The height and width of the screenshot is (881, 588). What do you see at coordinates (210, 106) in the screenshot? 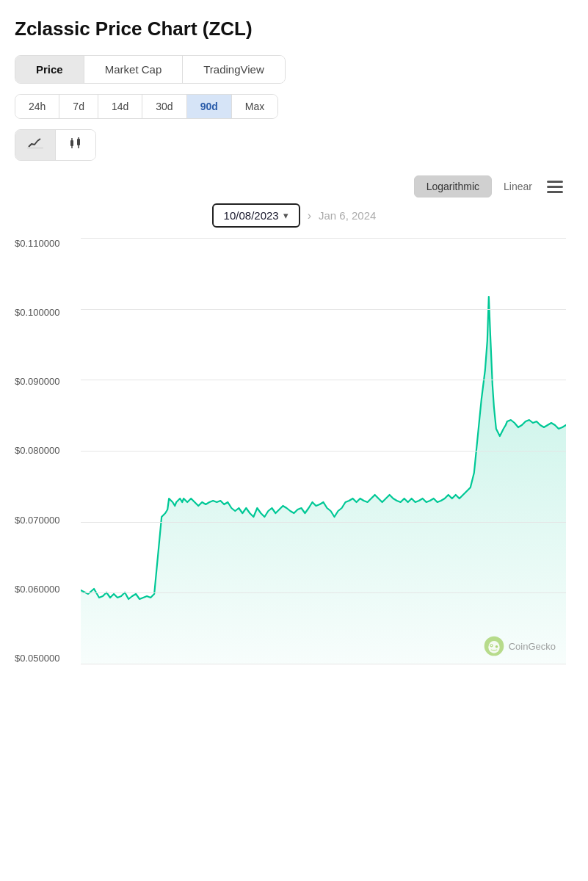
I see `time-90d: 90d` at bounding box center [210, 106].